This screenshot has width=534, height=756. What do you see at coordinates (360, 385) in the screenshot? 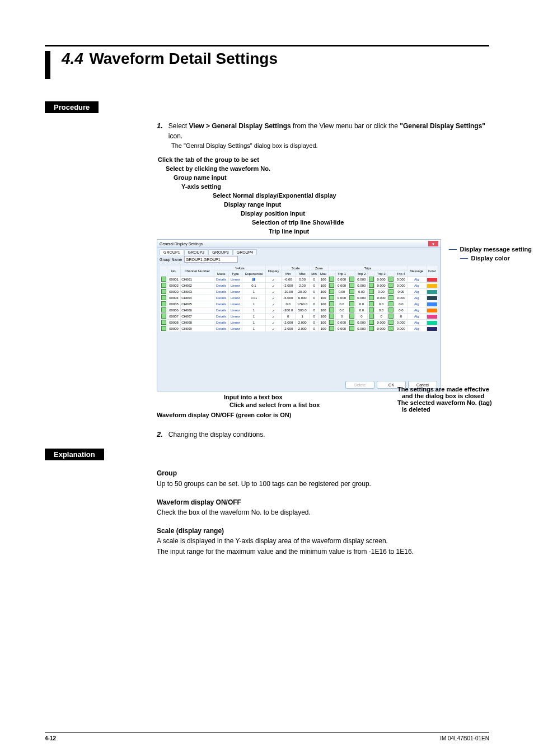
I see `delete-button: Delete` at bounding box center [360, 385].